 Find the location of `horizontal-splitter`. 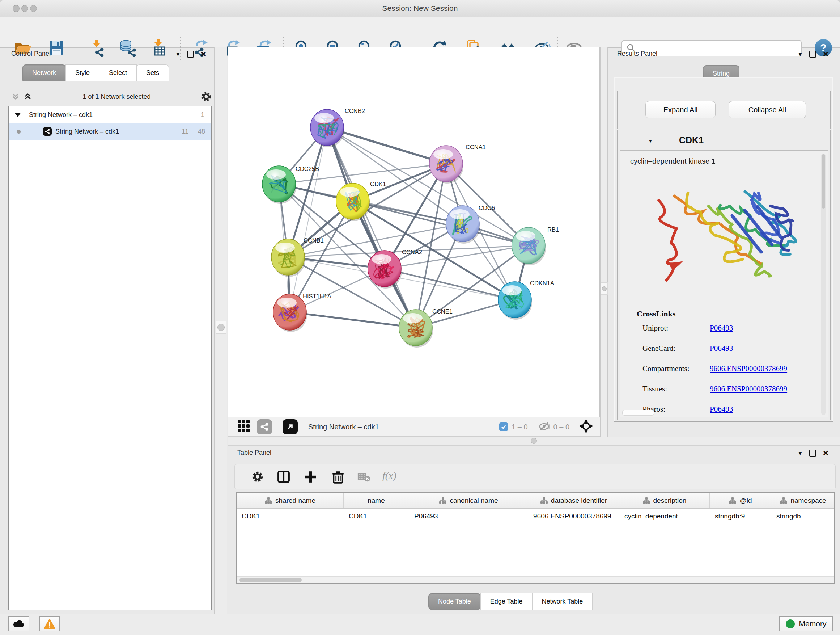

horizontal-splitter is located at coordinates (534, 441).